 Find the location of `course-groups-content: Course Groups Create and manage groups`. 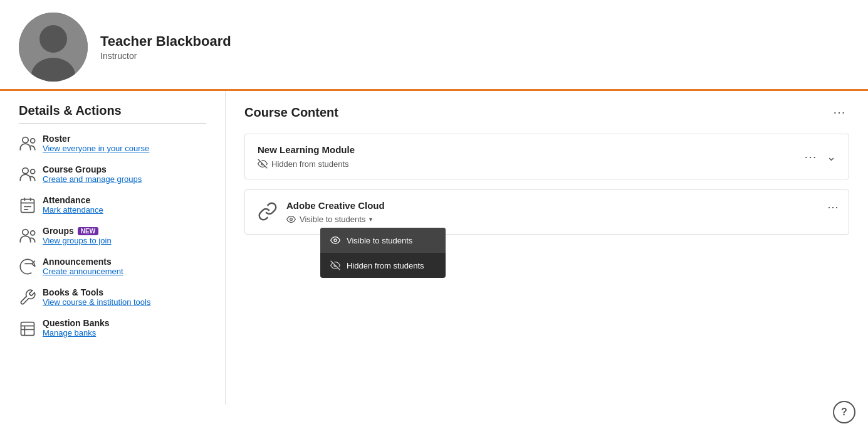

course-groups-content: Course Groups Create and manage groups is located at coordinates (92, 174).